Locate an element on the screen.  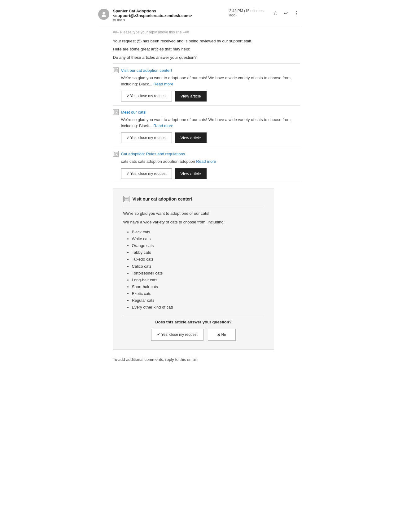
yes-close-button-2: ✔ Yes, close my request is located at coordinates (147, 138).